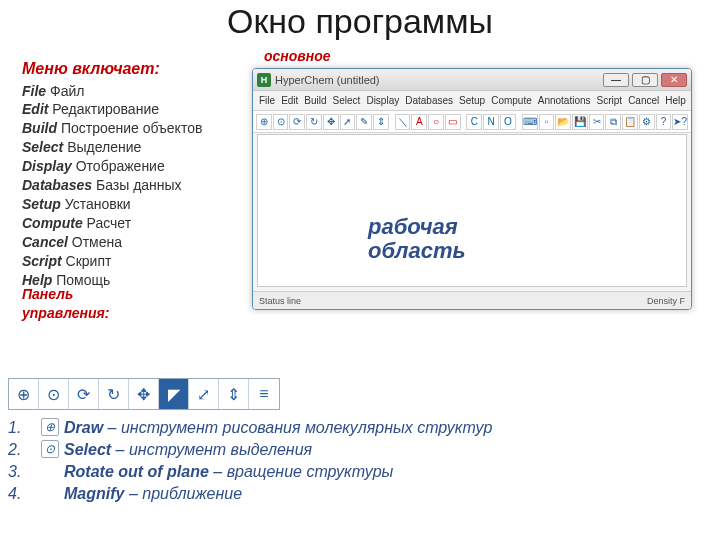 Image resolution: width=720 pixels, height=540 pixels. What do you see at coordinates (348, 122) in the screenshot?
I see `tool-arrow-icon: ➚` at bounding box center [348, 122].